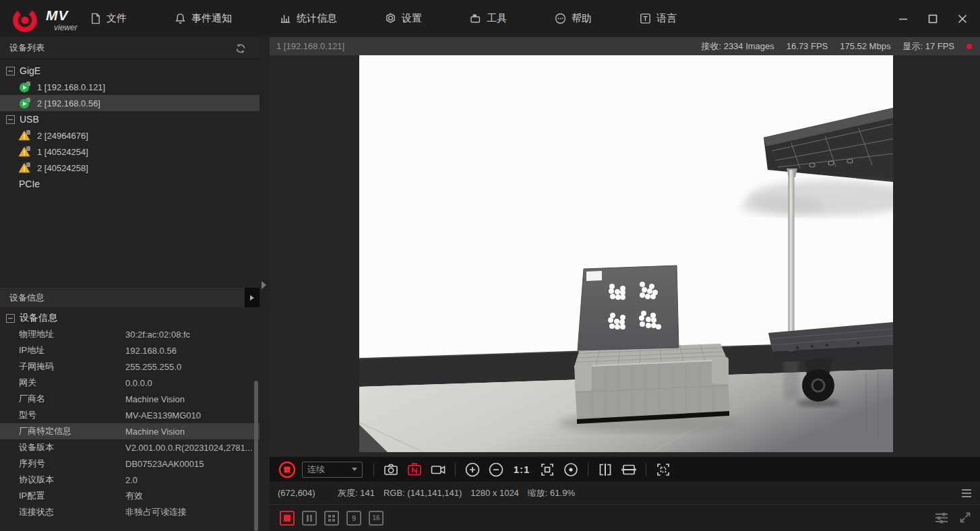 The image size is (980, 531). I want to click on info-row: IP配置有效, so click(129, 496).